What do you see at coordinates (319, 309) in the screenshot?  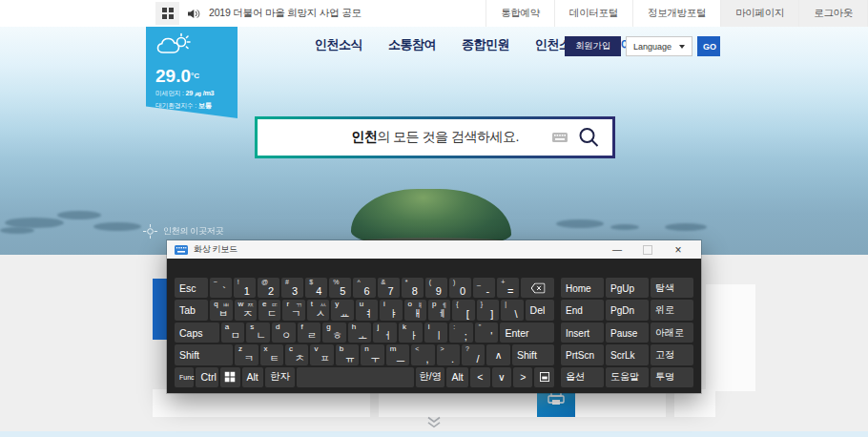 I see `key-t: tㅆㅅ` at bounding box center [319, 309].